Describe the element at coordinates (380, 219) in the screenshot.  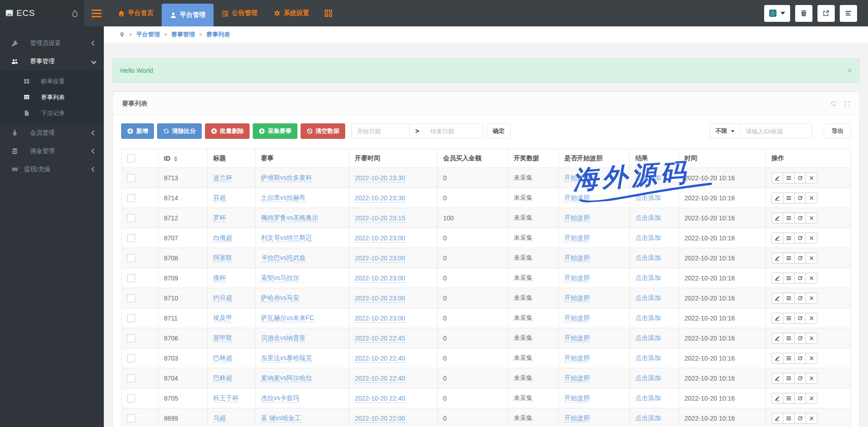
I see `start-time-link: 2022-10-20 23:15` at that location.